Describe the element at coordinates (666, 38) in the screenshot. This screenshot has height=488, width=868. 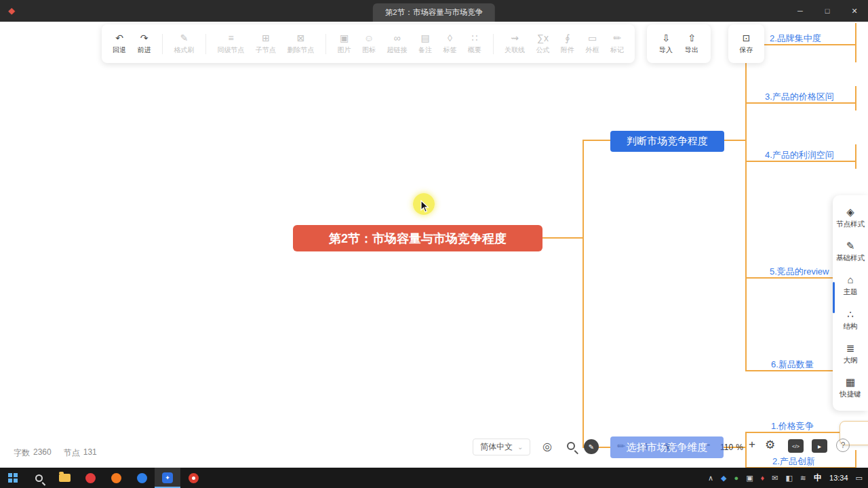
I see `import-icon: ⇩` at that location.